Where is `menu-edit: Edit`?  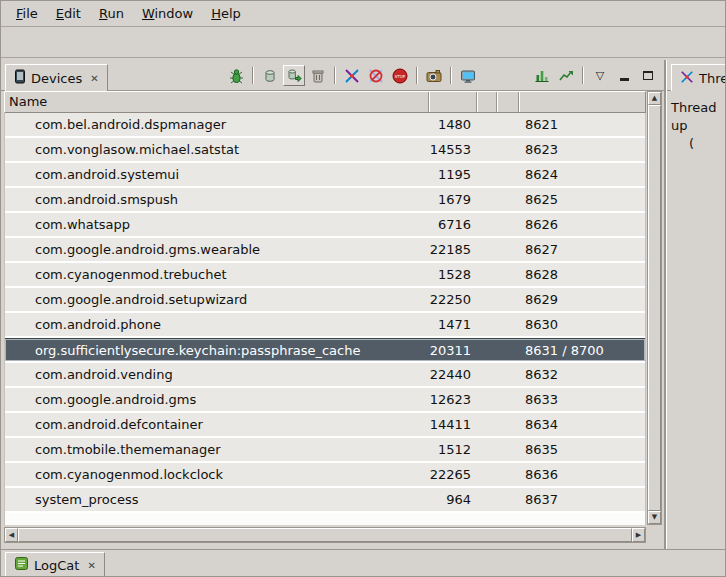
menu-edit: Edit is located at coordinates (68, 14).